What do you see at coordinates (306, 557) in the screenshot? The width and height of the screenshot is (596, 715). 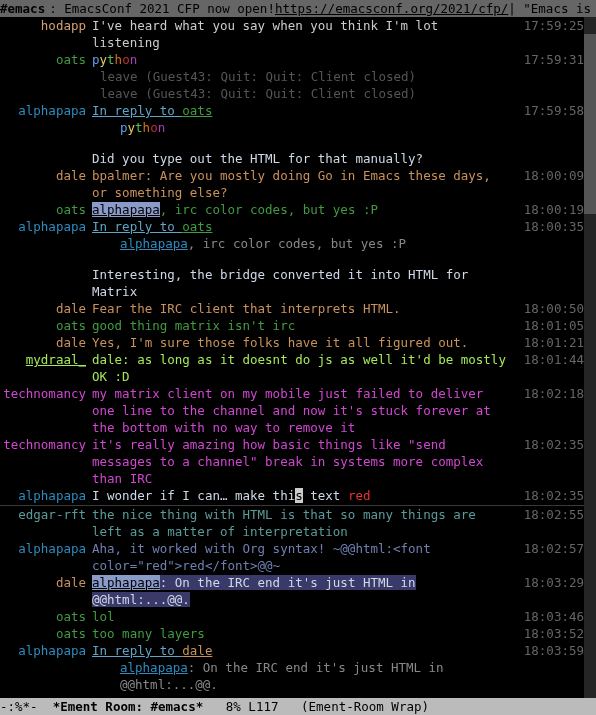 I see `message-body: Aha, it worked with Org syntax! ~@@html:…` at bounding box center [306, 557].